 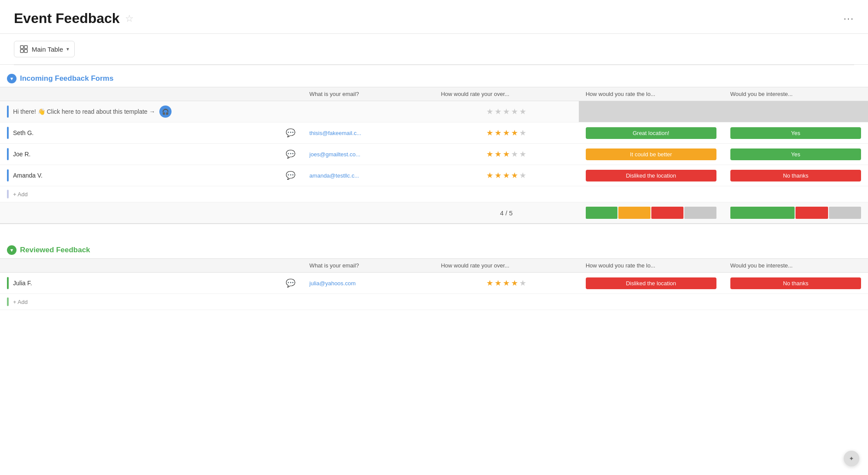 I want to click on group-title-incoming: Incoming Feedback Forms, so click(x=67, y=79).